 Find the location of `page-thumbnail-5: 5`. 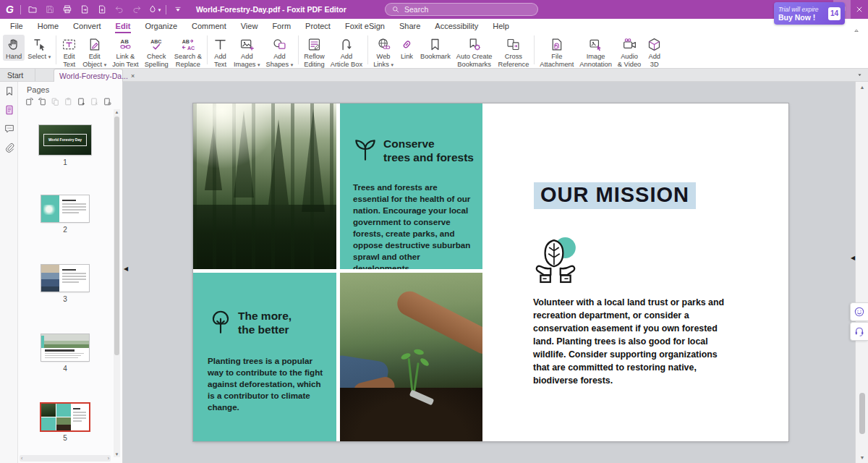

page-thumbnail-5: 5 is located at coordinates (65, 422).